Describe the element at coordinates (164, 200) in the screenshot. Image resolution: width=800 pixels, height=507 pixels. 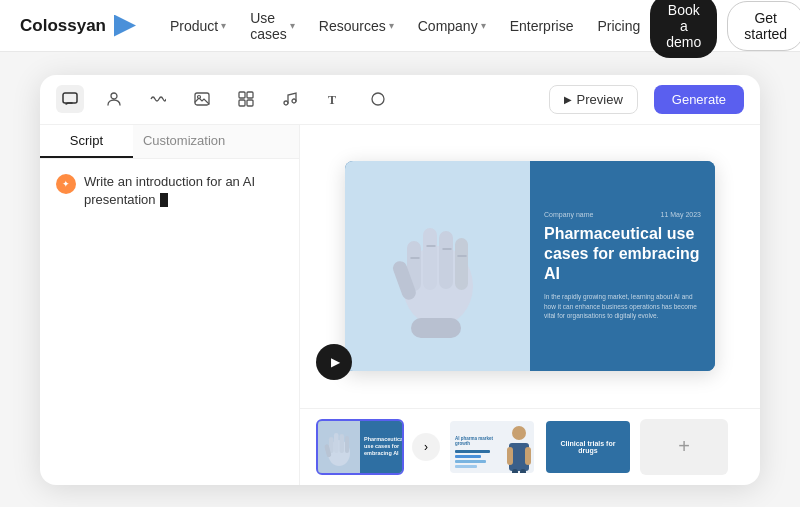
I see `text-cursor` at that location.